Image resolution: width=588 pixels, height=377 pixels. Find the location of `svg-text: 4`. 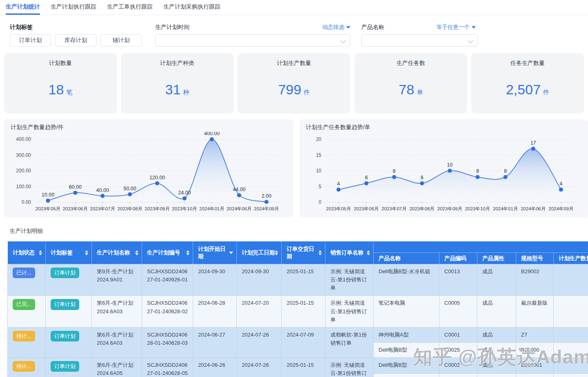

svg-text: 4 is located at coordinates (561, 184).